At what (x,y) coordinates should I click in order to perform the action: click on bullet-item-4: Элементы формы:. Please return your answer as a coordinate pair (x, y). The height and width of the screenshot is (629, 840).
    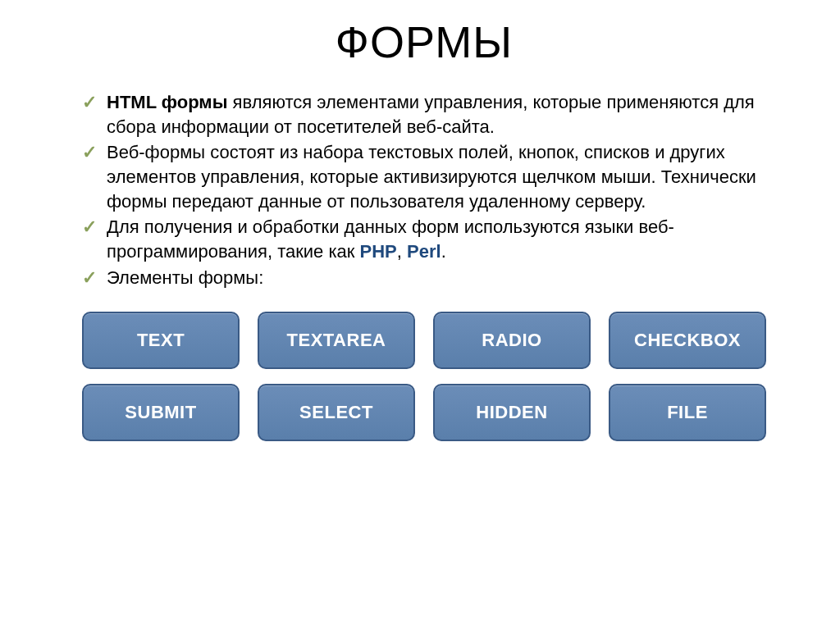
    Looking at the image, I should click on (436, 278).